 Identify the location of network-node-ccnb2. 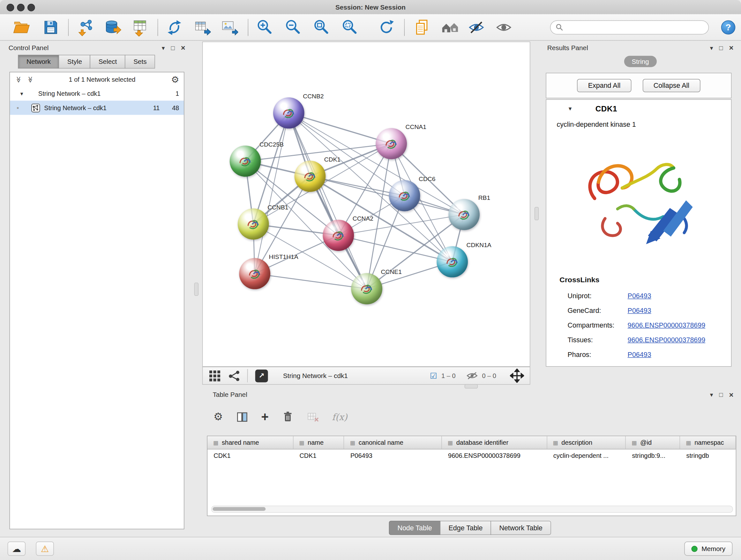
(289, 113).